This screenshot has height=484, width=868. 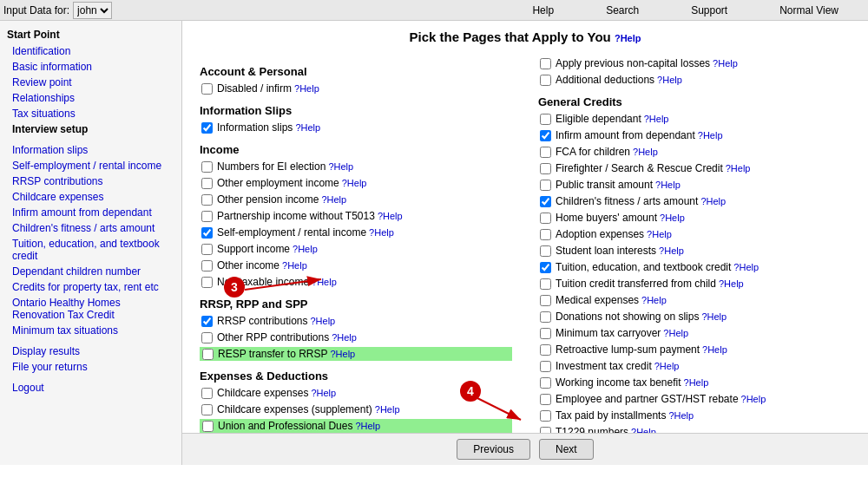 What do you see at coordinates (660, 234) in the screenshot?
I see `help-adoption: ?Help` at bounding box center [660, 234].